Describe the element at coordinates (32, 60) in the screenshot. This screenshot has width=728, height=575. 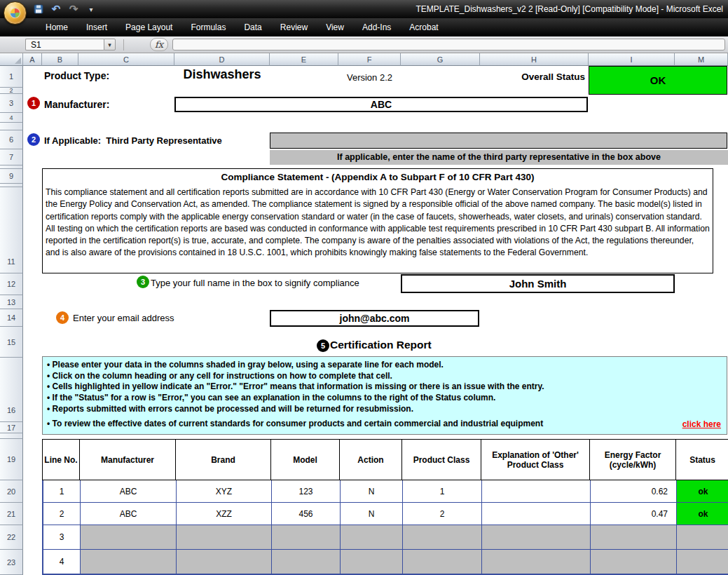
I see `column-header-A: A` at that location.